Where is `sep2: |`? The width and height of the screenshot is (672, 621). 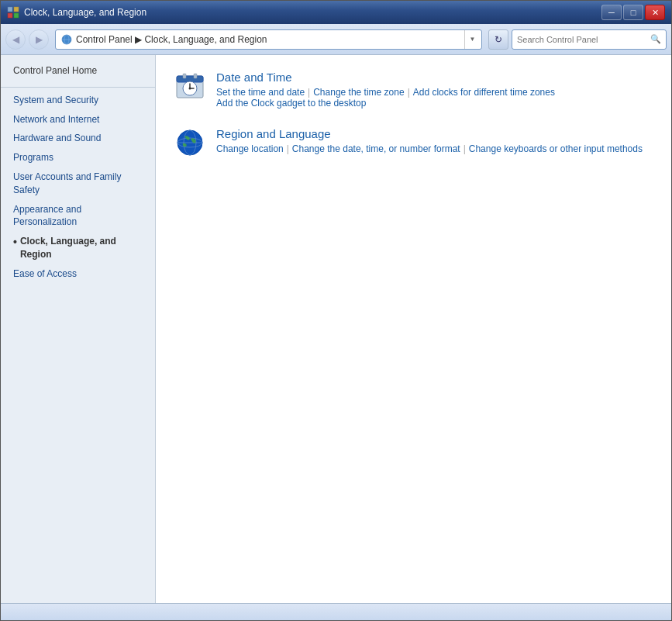
sep2: | is located at coordinates (409, 92).